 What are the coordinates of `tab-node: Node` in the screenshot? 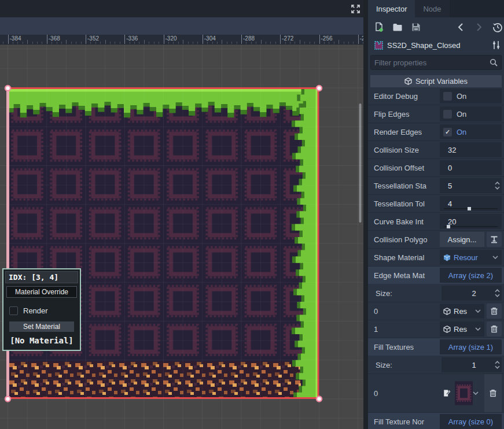 It's located at (432, 9).